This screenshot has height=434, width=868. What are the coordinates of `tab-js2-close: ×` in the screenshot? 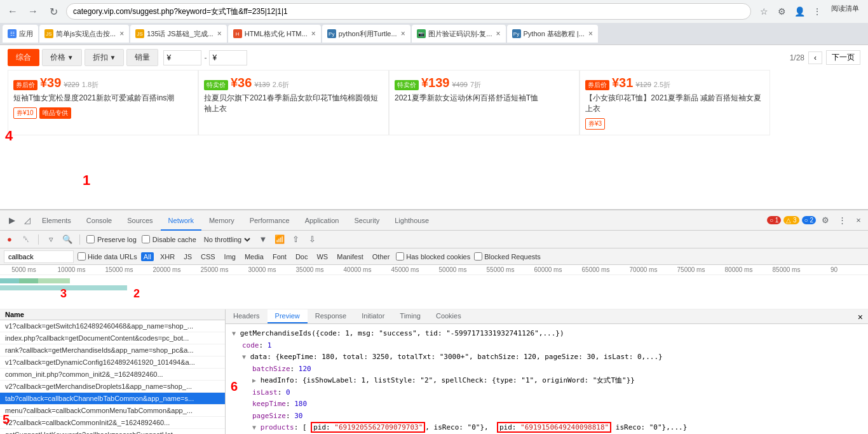 It's located at (220, 34).